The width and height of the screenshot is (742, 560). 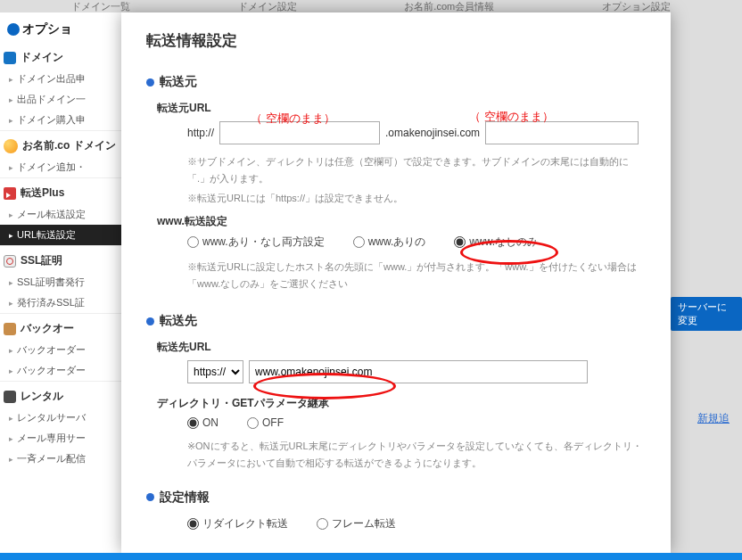 What do you see at coordinates (62, 29) in the screenshot?
I see `sidebar-option-header: オプショ` at bounding box center [62, 29].